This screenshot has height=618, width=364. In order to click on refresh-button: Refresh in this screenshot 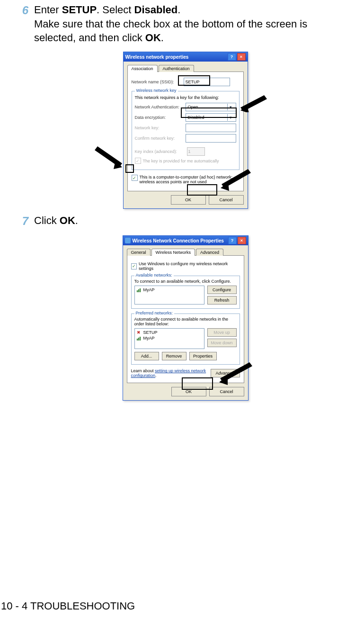, I will do `click(222, 300)`.